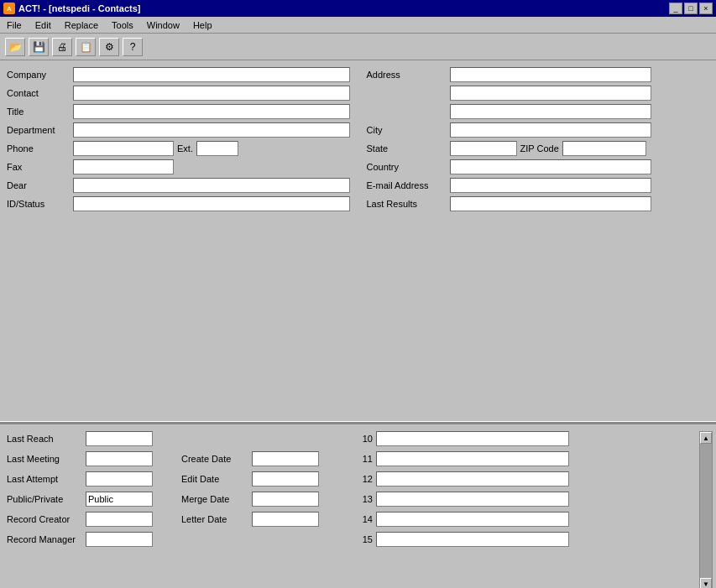 This screenshot has width=716, height=588. Describe the element at coordinates (14, 25) in the screenshot. I see `menu-file: File` at that location.